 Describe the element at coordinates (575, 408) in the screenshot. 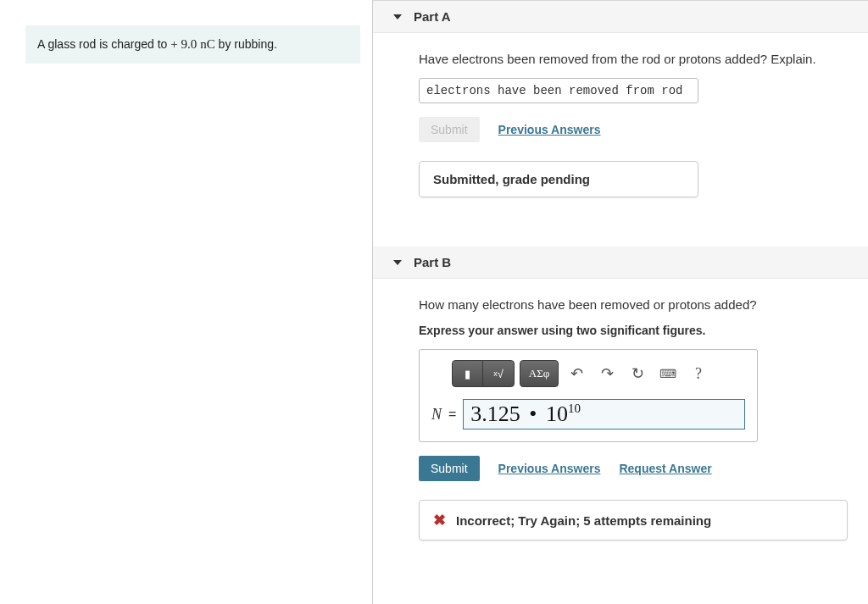

I see `answer-exponent: 10` at that location.